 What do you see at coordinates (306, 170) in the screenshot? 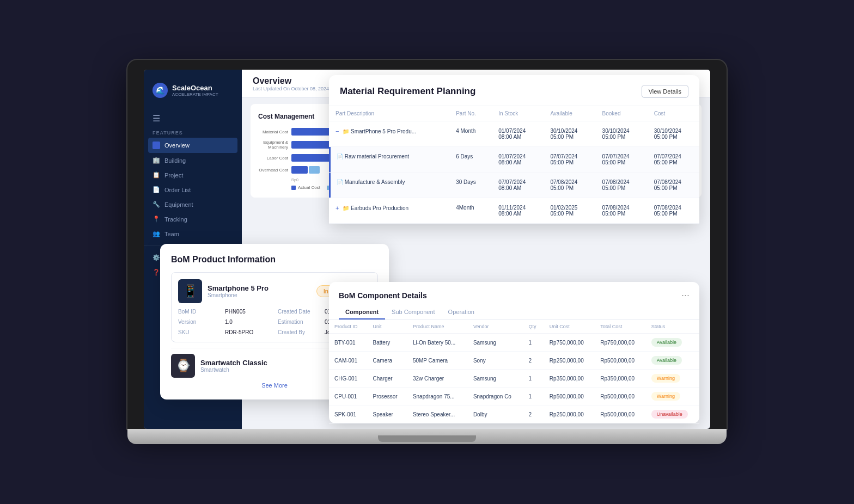
I see `bar-container-overhead` at bounding box center [306, 170].